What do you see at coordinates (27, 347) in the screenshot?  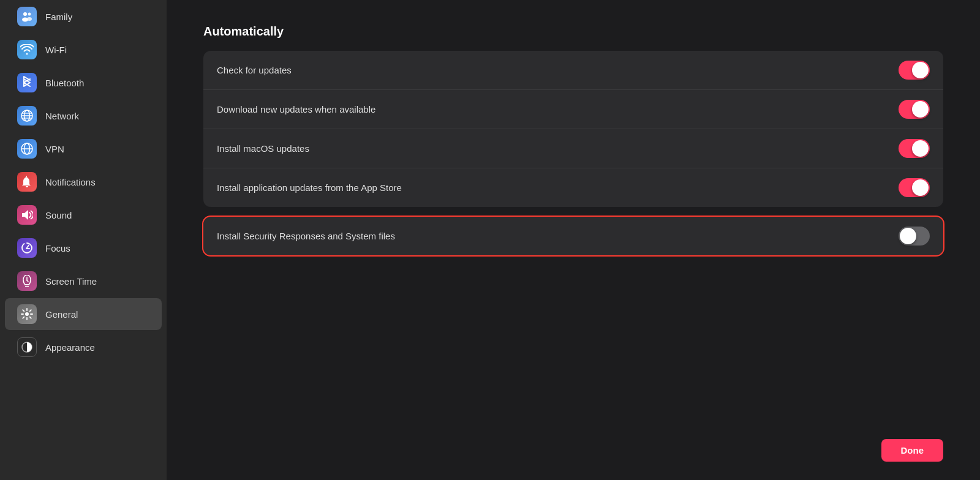 I see `appearance-icon` at bounding box center [27, 347].